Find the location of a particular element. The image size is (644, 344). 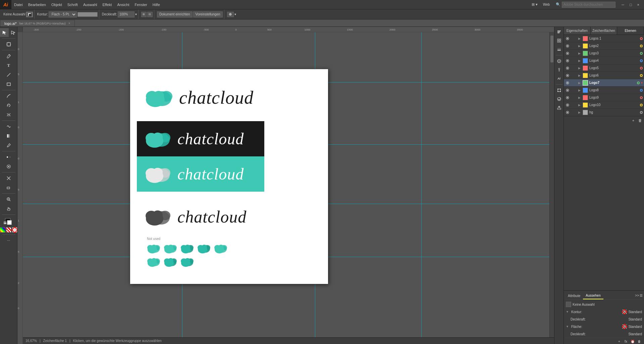

properties2-btn is located at coordinates (559, 70).